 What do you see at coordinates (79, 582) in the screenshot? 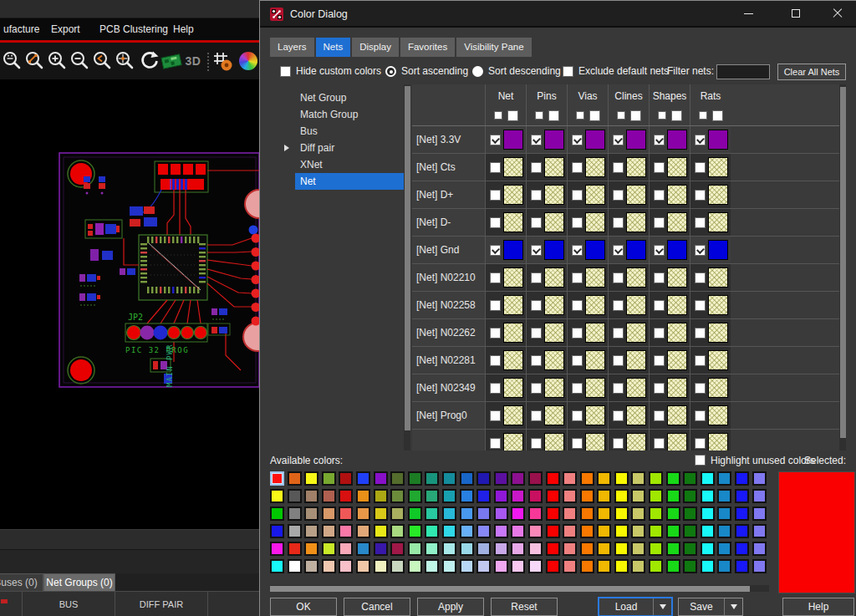
I see `bottom-tab-net-groups-0: Net Groups (0)` at bounding box center [79, 582].